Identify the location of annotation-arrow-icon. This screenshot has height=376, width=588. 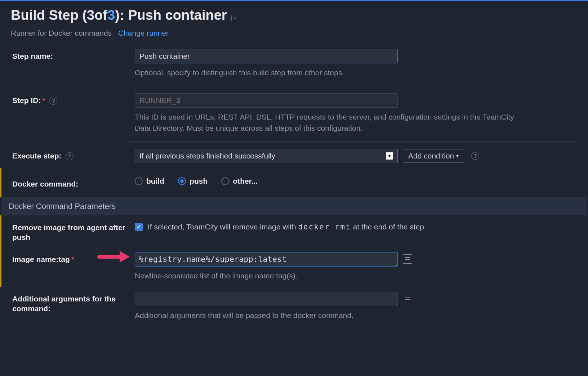
(113, 257).